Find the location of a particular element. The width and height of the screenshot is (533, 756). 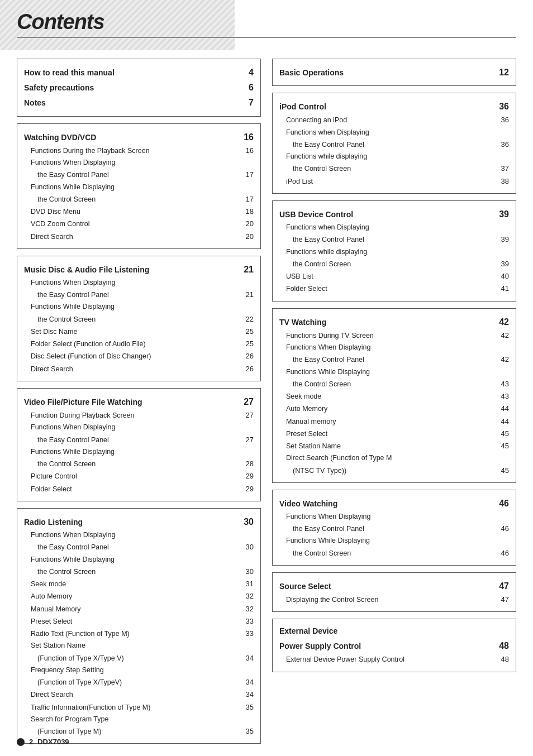

toc-label: TV Watching is located at coordinates (303, 323).